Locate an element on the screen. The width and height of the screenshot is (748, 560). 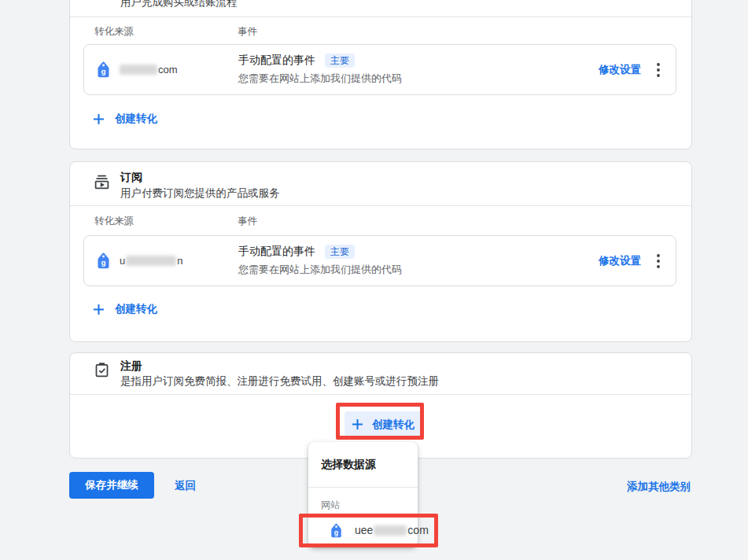
source-cell: g com is located at coordinates (168, 69).